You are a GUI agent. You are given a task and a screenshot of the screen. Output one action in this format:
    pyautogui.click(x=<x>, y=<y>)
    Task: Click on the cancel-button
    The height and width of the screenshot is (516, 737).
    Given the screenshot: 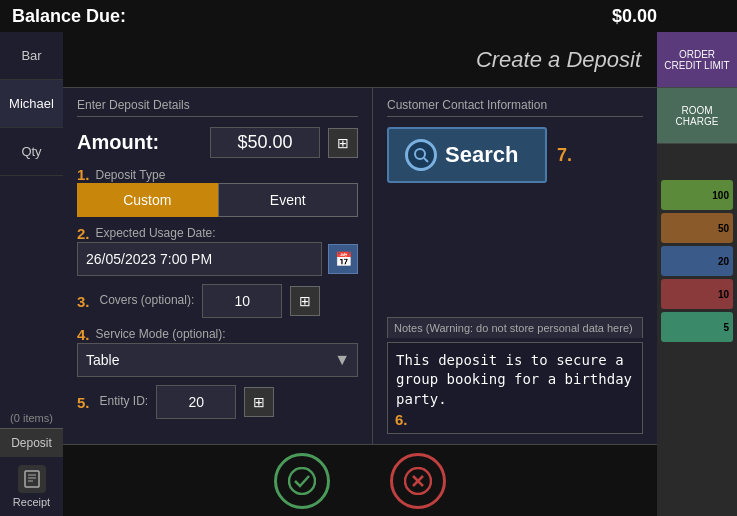 What is the action you would take?
    pyautogui.click(x=418, y=481)
    